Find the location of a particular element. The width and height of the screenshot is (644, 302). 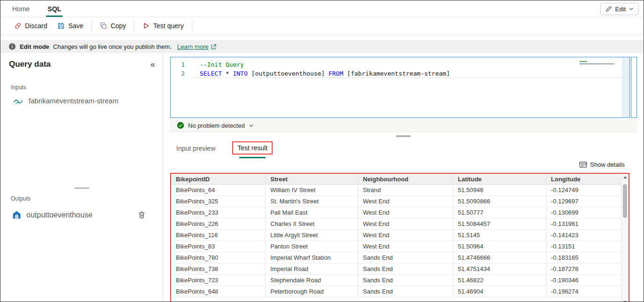

editor-scrollbar is located at coordinates (634, 87).